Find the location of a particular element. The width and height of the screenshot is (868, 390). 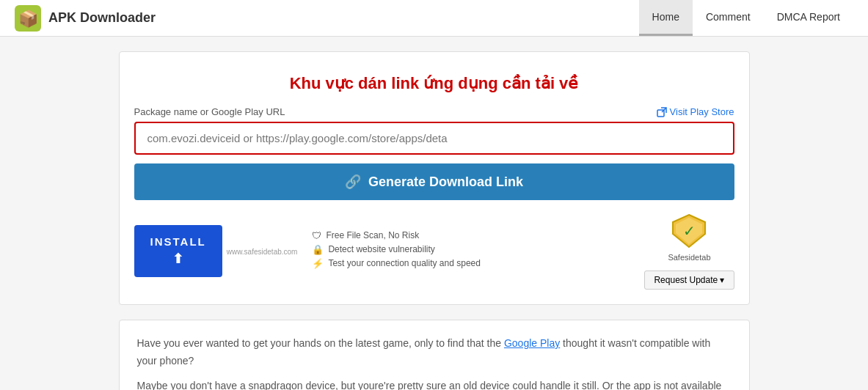

external-link-icon is located at coordinates (662, 112).